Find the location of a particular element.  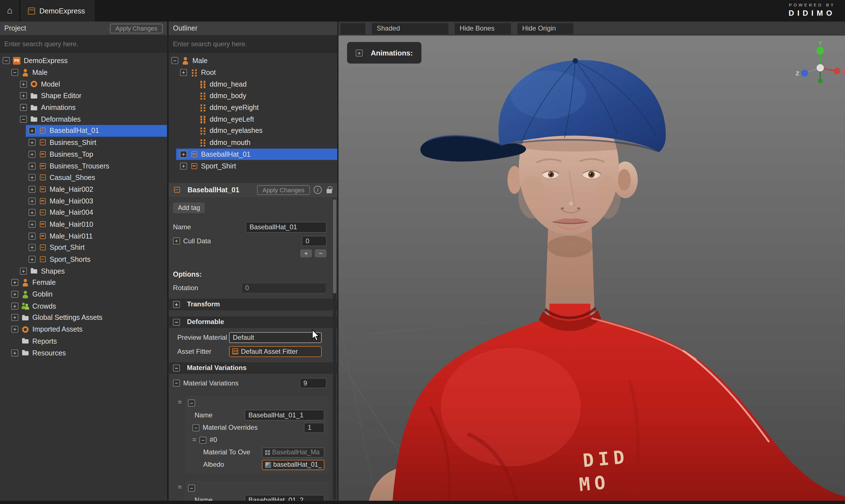

tree-row-shapes: Shapes is located at coordinates (84, 271).